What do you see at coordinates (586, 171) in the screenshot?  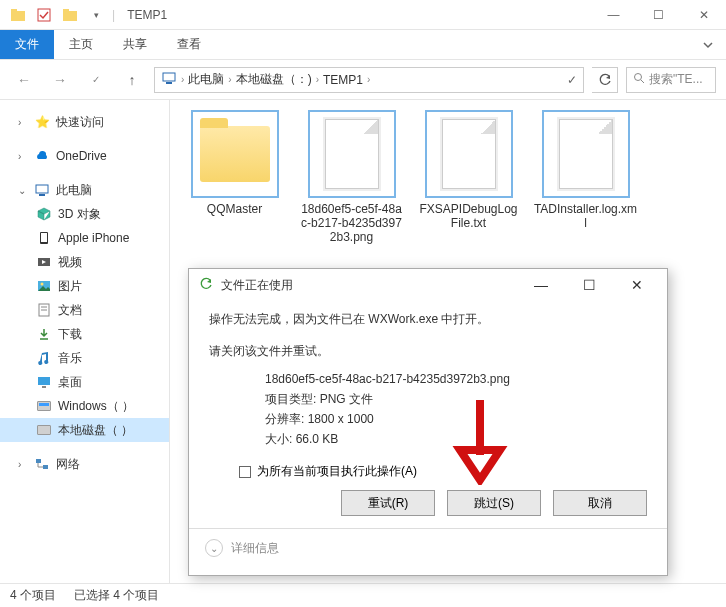 I see `file-item: TADInstaller.log.xml` at bounding box center [586, 171].